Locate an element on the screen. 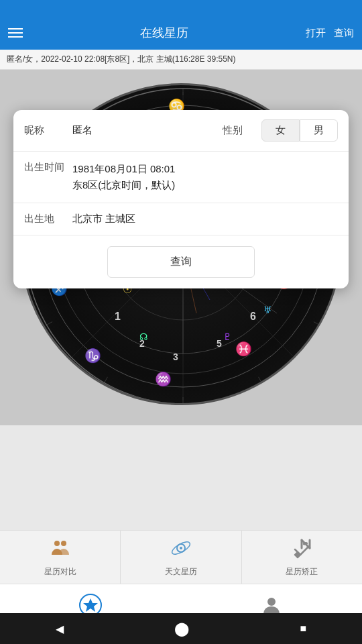 Image resolution: width=362 pixels, height=644 pixels. svg-text: 2 is located at coordinates (142, 343).